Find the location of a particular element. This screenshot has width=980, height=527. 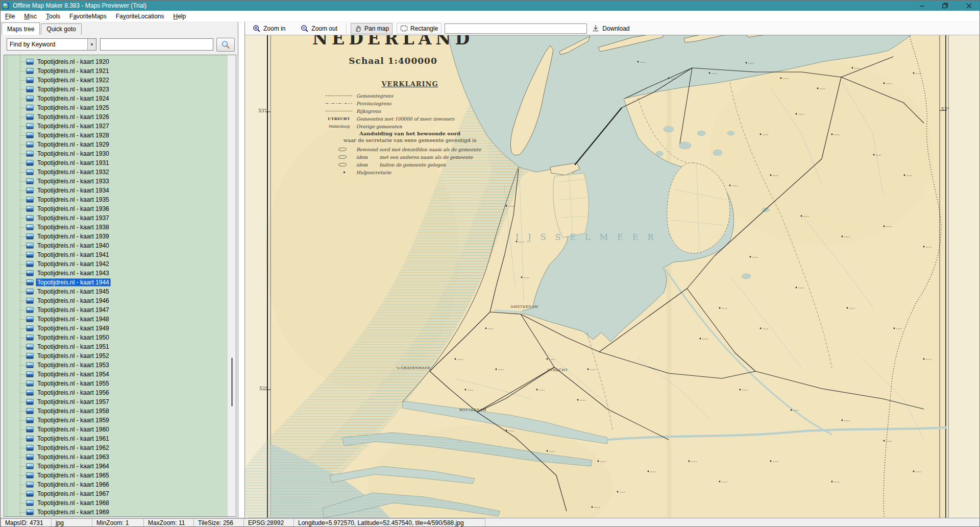

tree-item: Topotijdreis.nl - kaart 1928 is located at coordinates (116, 135).